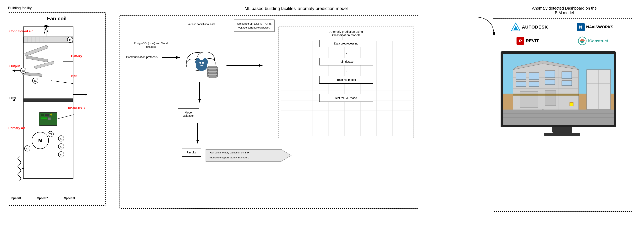  What do you see at coordinates (530, 27) in the screenshot?
I see `autodesk-logo: AUTODESK` at bounding box center [530, 27].